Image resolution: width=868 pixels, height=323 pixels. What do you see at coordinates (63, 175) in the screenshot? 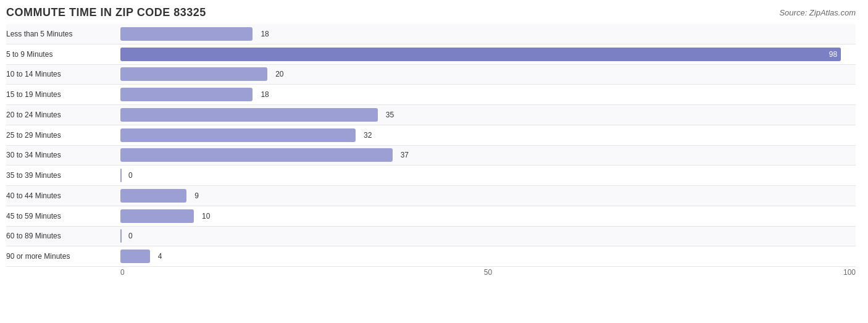
I see `bar-label: 35 to 39 Minutes` at bounding box center [63, 175].